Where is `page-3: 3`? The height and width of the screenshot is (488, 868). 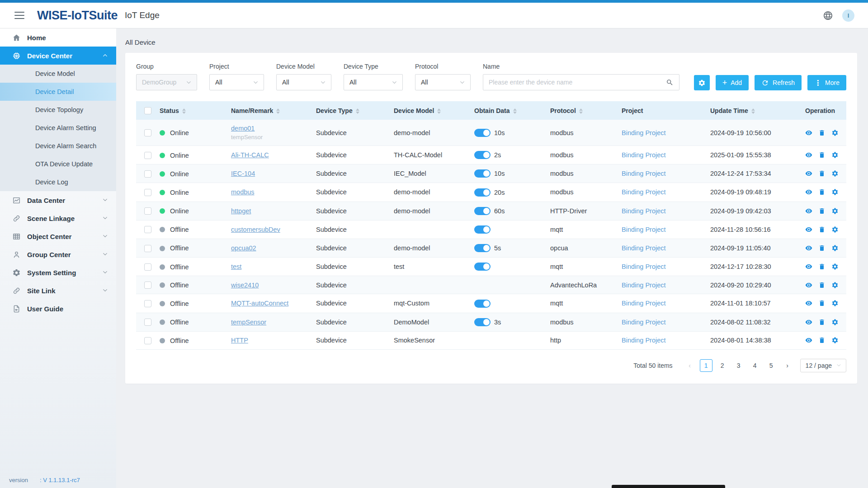 page-3: 3 is located at coordinates (739, 366).